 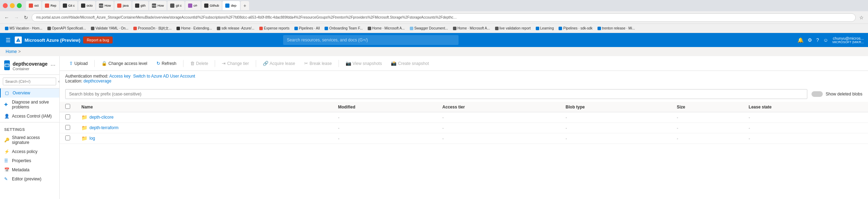 I want to click on folder-name-link: log, so click(x=92, y=138).